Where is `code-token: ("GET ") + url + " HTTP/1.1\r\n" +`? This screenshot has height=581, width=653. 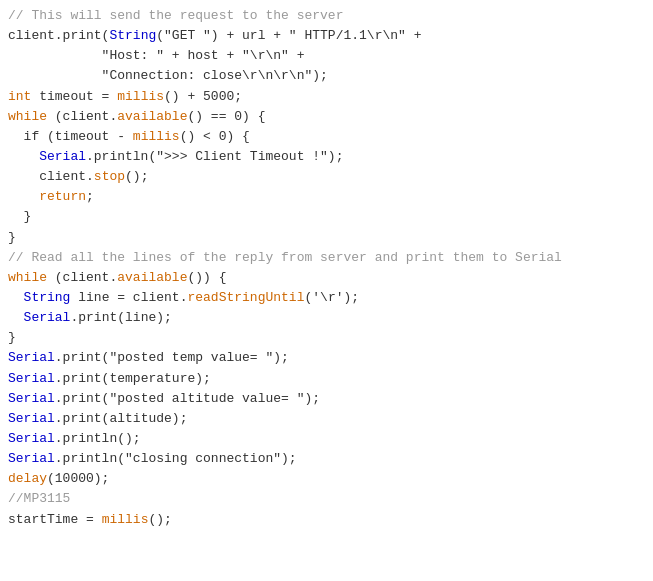
code-token: ("GET ") + url + " HTTP/1.1\r\n" + is located at coordinates (288, 36).